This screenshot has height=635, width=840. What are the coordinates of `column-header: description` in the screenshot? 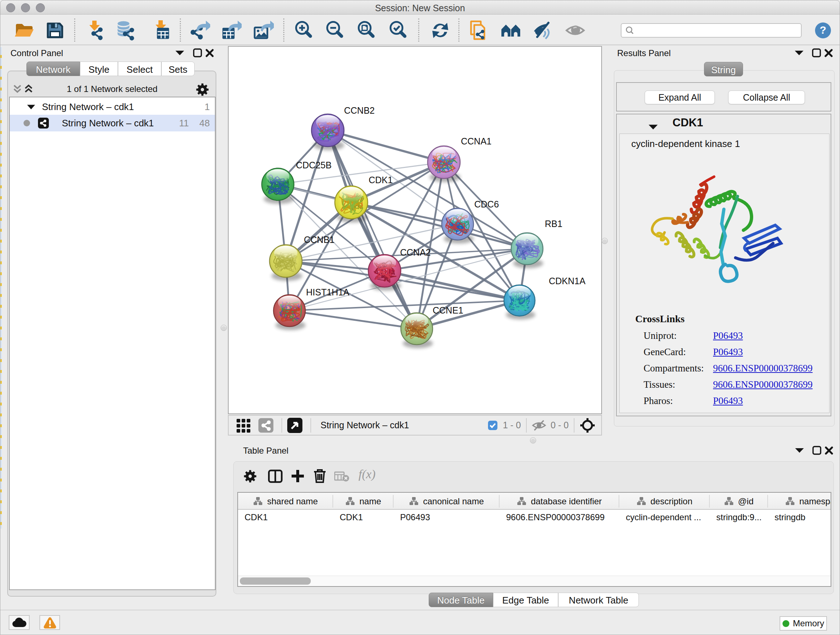 It's located at (665, 501).